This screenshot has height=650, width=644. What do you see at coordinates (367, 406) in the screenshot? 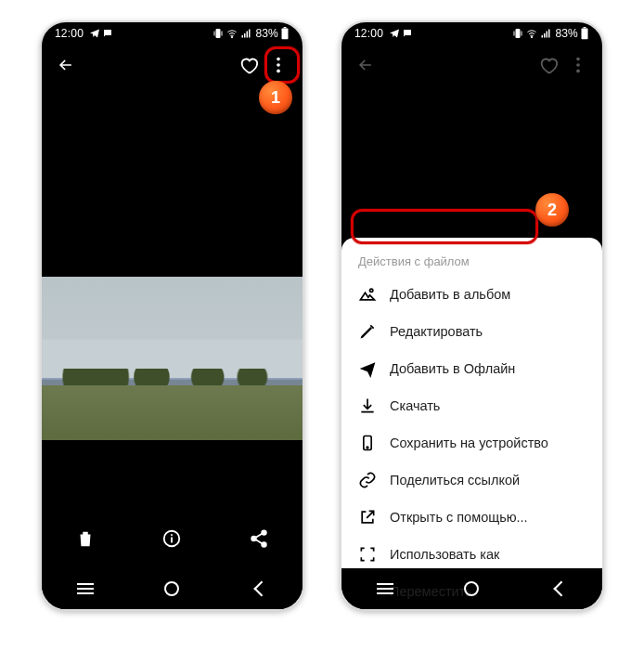
I see `download-icon` at bounding box center [367, 406].